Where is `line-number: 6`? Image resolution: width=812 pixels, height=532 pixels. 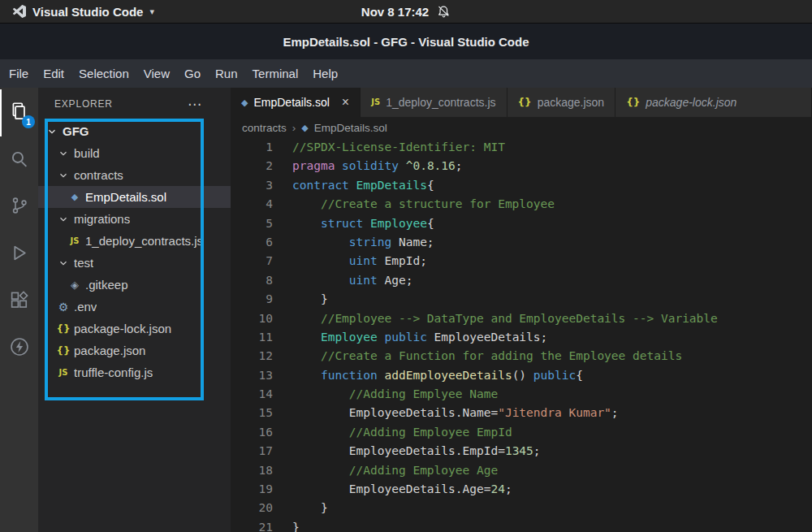
line-number: 6 is located at coordinates (252, 242).